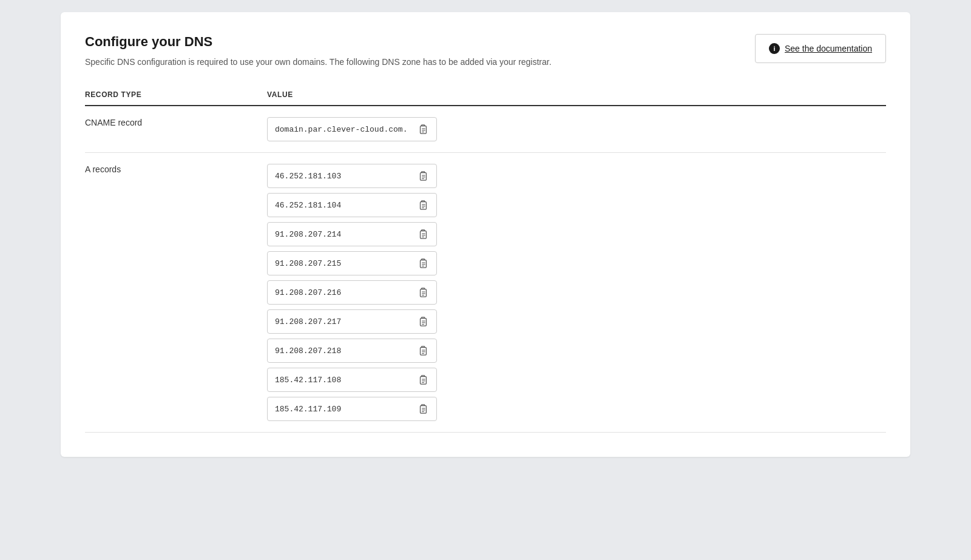 The height and width of the screenshot is (560, 971). Describe the element at coordinates (308, 205) in the screenshot. I see `value-text: 46.252.181.104` at that location.